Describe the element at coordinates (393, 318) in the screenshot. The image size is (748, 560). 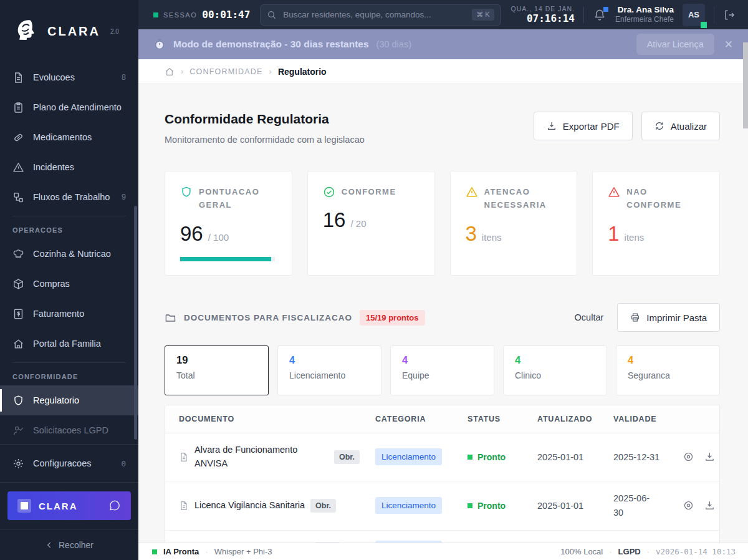
I see `ready-count-badge: 15/19 prontos` at that location.